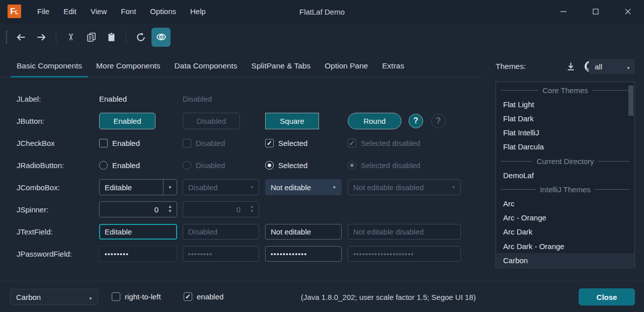  I want to click on toolbar-separator, so click(126, 37).